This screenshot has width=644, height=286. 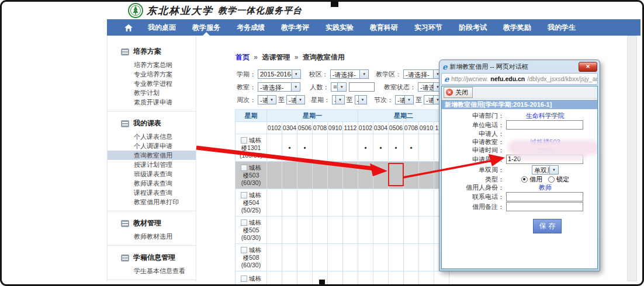 I want to click on nav-item-exam-scores: 考务成绩, so click(x=251, y=27).